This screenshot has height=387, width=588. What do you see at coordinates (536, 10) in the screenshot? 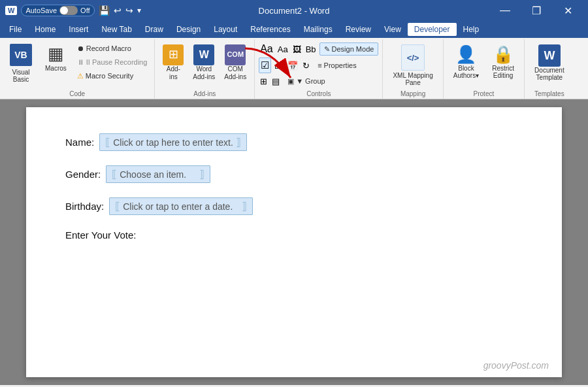
I see `title-bar-controls: — ❐ ✕` at bounding box center [536, 10].